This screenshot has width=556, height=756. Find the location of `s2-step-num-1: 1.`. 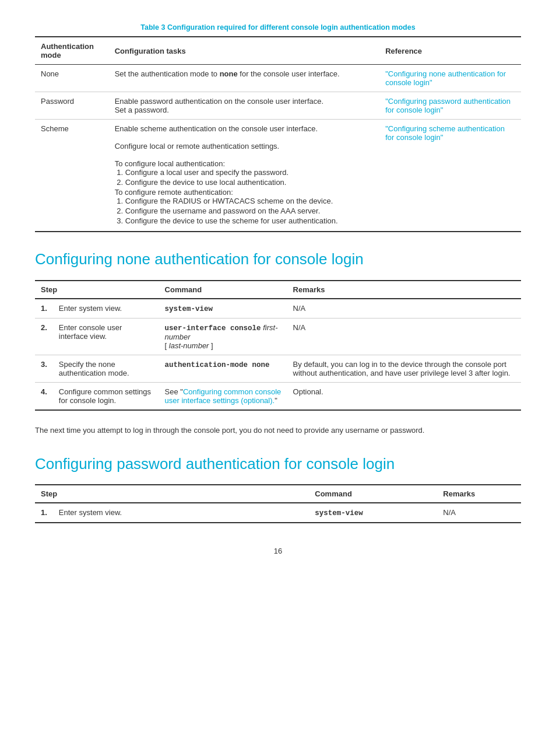

s2-step-num-1: 1. is located at coordinates (44, 513).